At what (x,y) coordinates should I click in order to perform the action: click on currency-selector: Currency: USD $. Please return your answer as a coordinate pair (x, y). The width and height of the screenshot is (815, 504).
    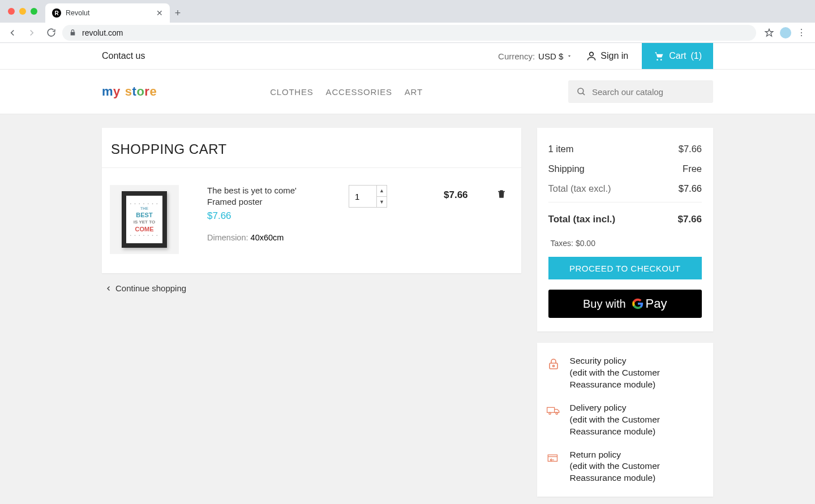
    Looking at the image, I should click on (535, 56).